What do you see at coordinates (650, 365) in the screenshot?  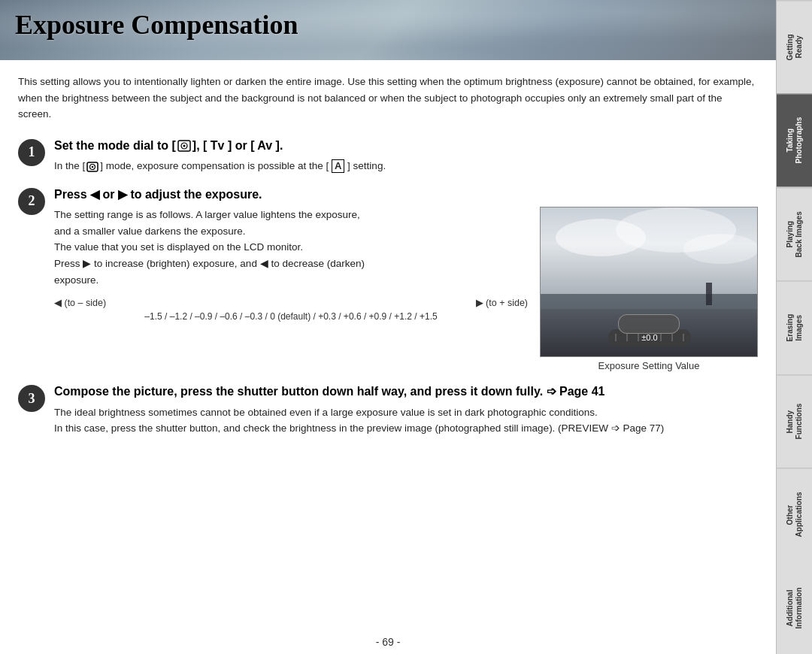 I see `exposure-value-label: Exposure Setting Value` at bounding box center [650, 365].